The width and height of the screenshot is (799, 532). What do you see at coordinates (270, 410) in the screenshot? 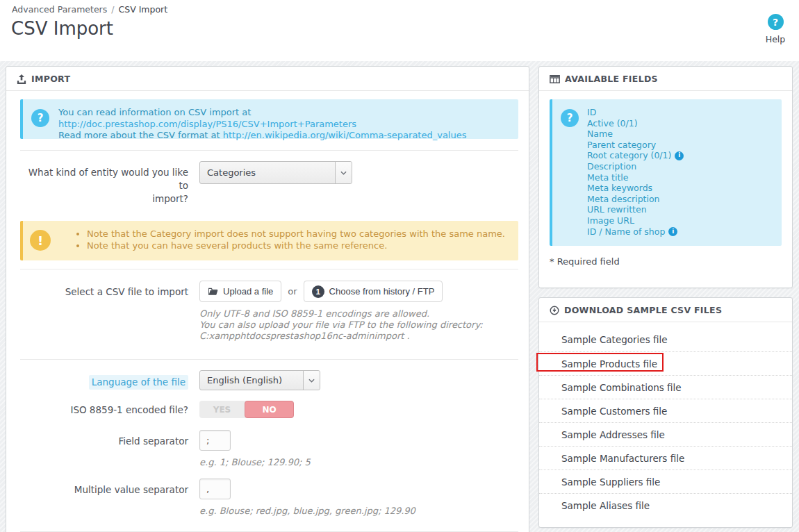
I see `iso-switch-no: NO` at bounding box center [270, 410].